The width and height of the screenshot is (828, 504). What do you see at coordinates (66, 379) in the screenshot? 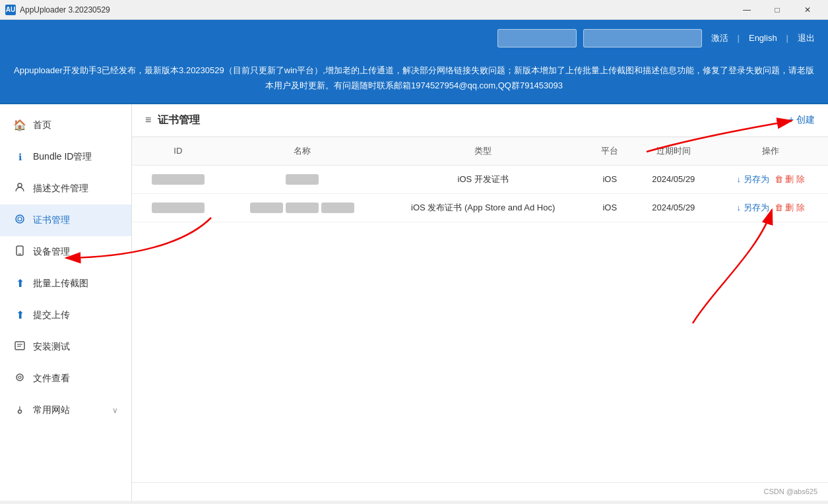
I see `sidebar-item-file-view: 文件查看` at bounding box center [66, 379].